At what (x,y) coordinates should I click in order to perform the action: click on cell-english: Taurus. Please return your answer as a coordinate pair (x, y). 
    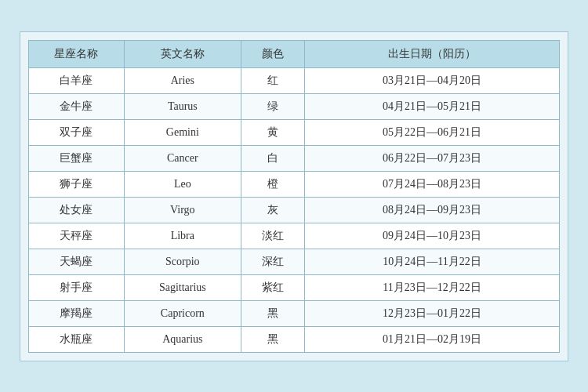
    Looking at the image, I should click on (182, 107).